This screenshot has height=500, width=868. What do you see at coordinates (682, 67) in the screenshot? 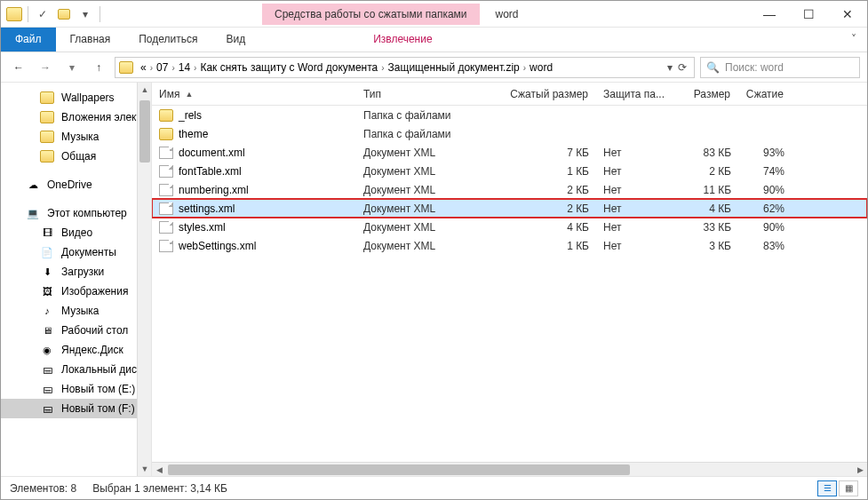
I see `refresh-icon: ⟳` at bounding box center [682, 67].